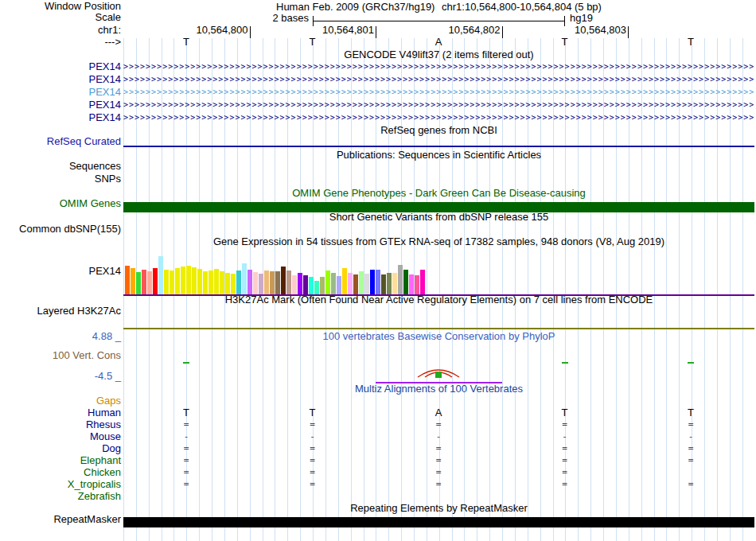 The image size is (756, 541). I want to click on sequences-label: Sequences, so click(95, 166).